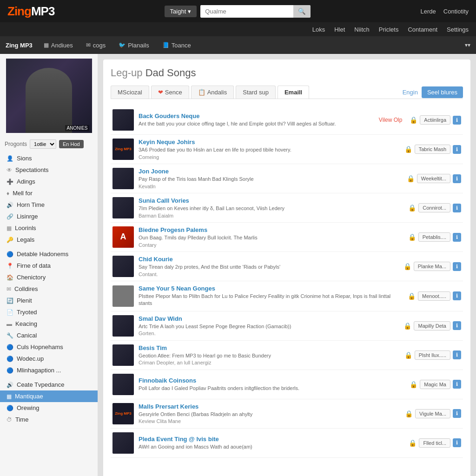 This screenshot has width=476, height=476. I want to click on action-btn-5: Planke Ma..., so click(432, 266).